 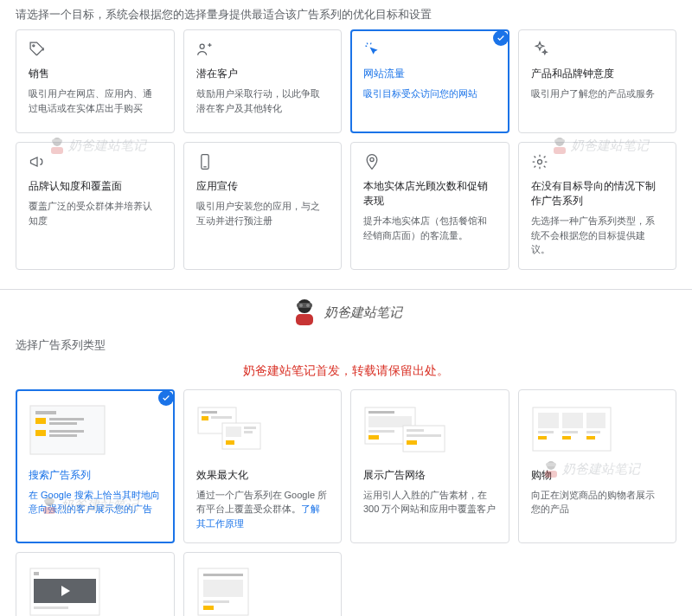 What do you see at coordinates (37, 49) in the screenshot?
I see `tag-icon` at bounding box center [37, 49].